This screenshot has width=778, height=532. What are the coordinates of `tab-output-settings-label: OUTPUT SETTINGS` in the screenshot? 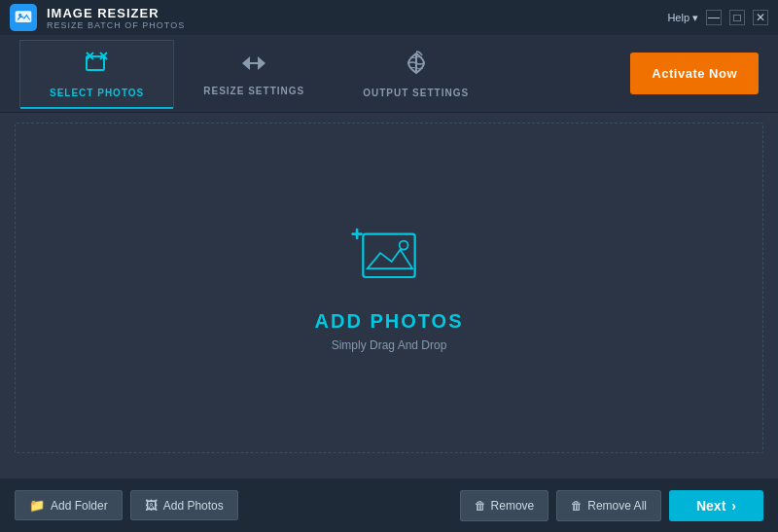 It's located at (416, 93).